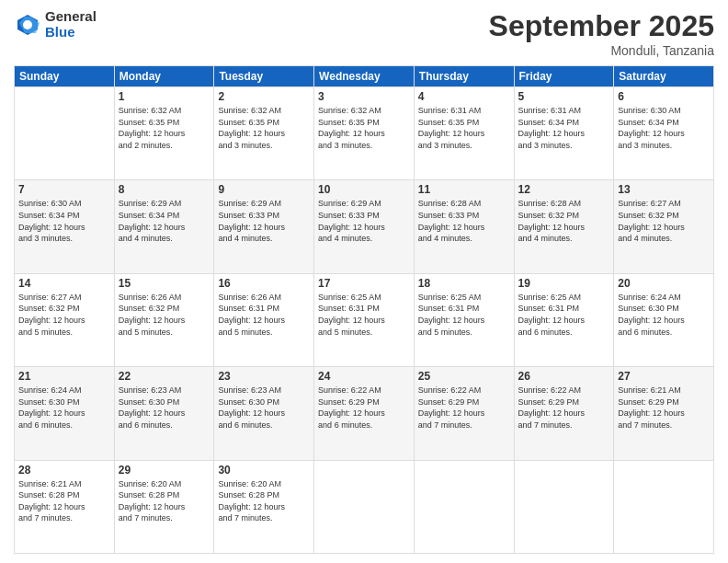  What do you see at coordinates (64, 190) in the screenshot?
I see `day-number: 7` at bounding box center [64, 190].